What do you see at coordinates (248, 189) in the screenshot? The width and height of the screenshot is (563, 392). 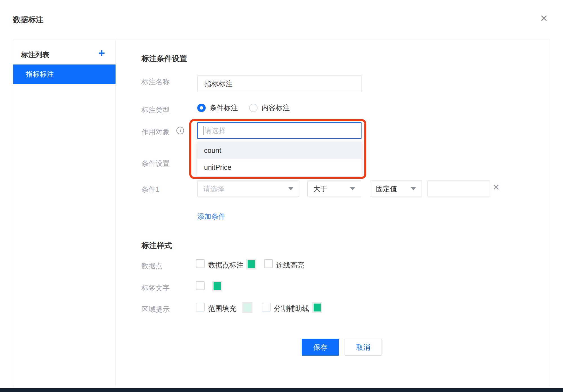 I see `condition-field-select: 请选择` at bounding box center [248, 189].